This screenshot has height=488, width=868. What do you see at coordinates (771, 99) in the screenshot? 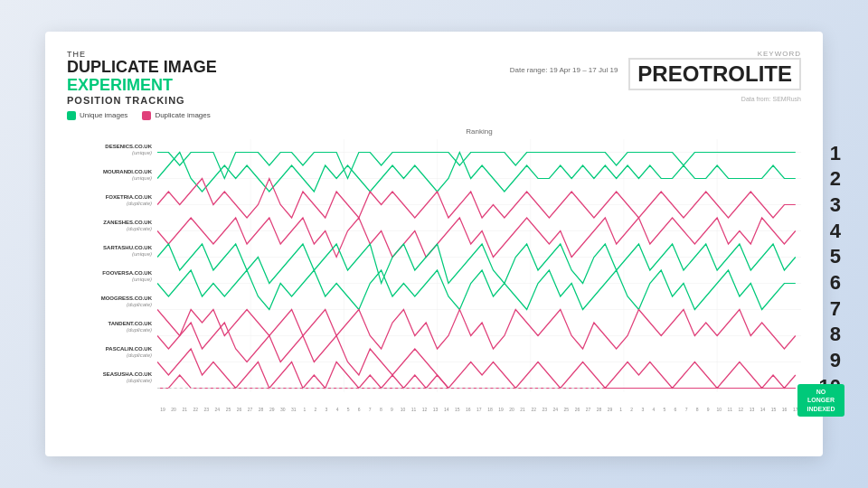
I see `data-source: Data from: SEMRush` at bounding box center [771, 99].